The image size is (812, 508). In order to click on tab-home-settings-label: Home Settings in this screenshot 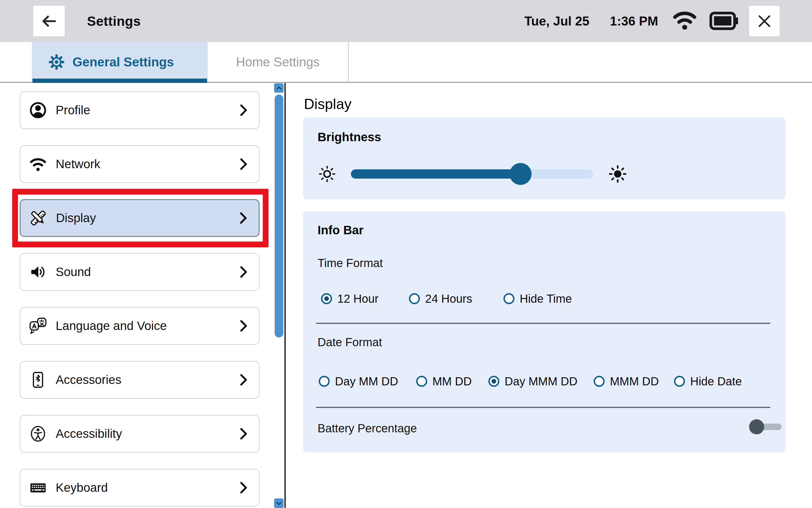, I will do `click(278, 62)`.